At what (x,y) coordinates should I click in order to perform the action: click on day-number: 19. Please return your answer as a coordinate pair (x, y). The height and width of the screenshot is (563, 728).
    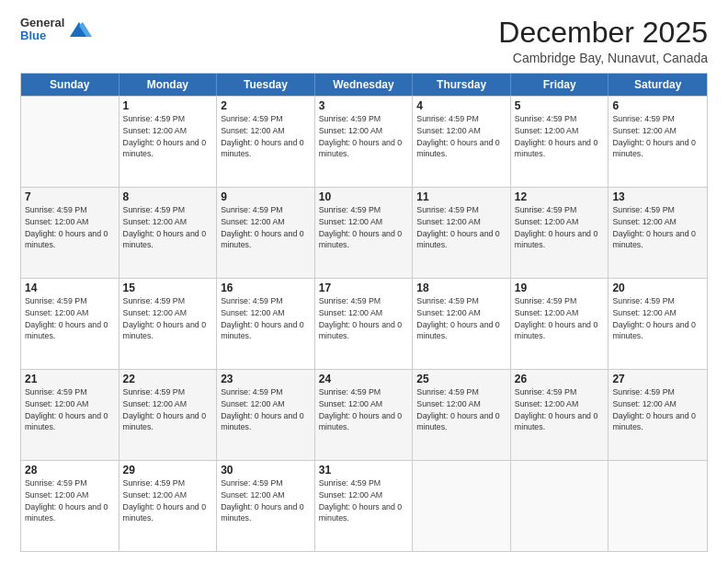
    Looking at the image, I should click on (560, 288).